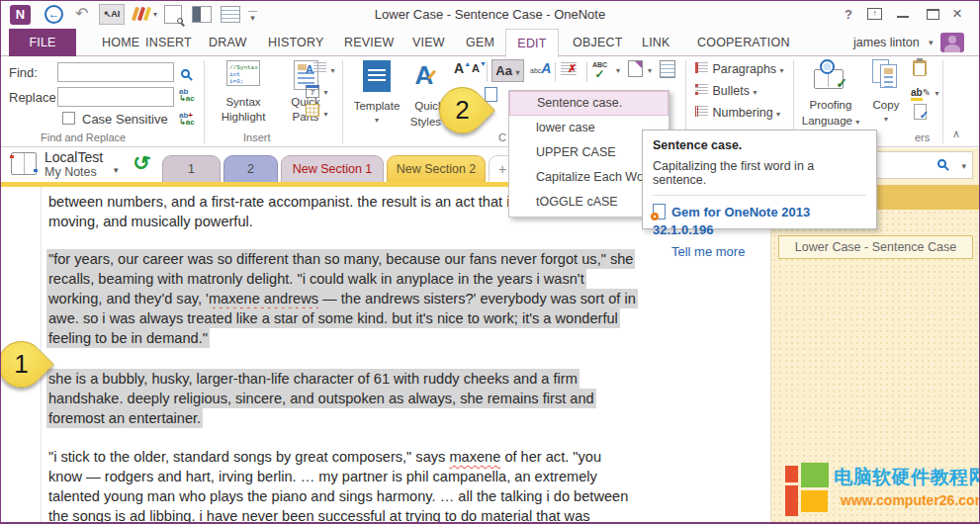  I want to click on table-small-button: ▾, so click(316, 112).